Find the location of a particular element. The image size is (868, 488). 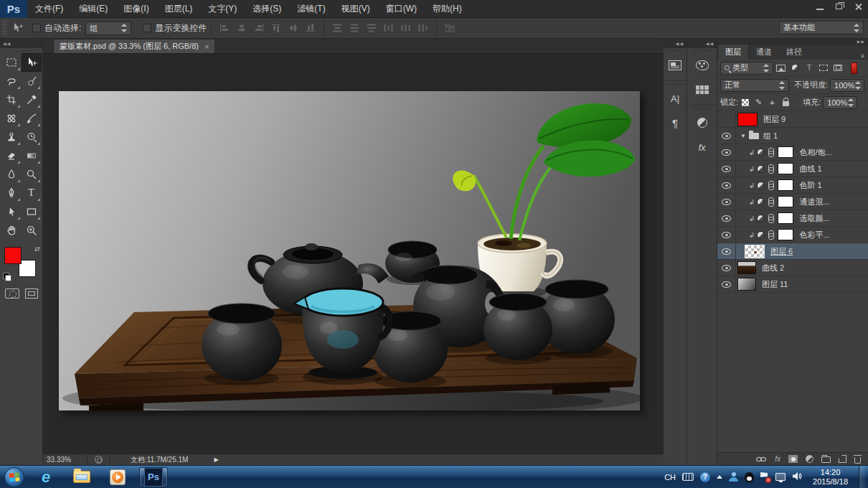

lock-transparent-pixels-icon is located at coordinates (745, 103).